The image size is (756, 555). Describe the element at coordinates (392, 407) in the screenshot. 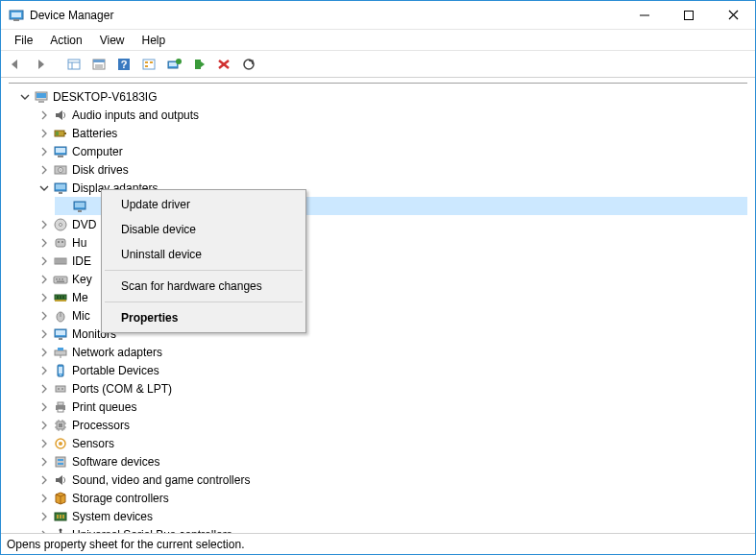

I see `tree-item: Print queues` at that location.